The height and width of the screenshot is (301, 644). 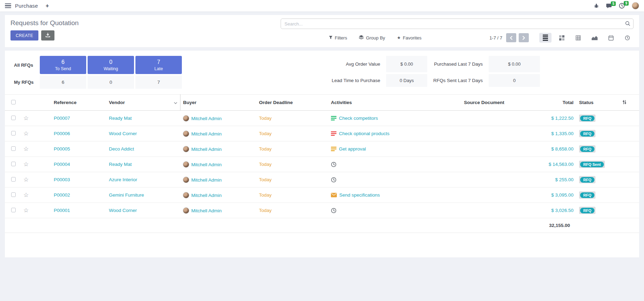 I want to click on table-row: ☆ P00006 Wood Corner Mitchell Admin Toda…, so click(x=322, y=134).